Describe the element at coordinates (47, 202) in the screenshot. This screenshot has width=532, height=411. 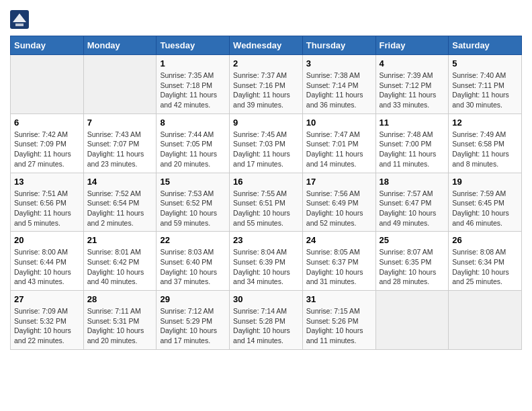
I see `calendar-cell: 13Sunrise: 7:51 AMSunset: 6:56 PMDayligh…` at that location.